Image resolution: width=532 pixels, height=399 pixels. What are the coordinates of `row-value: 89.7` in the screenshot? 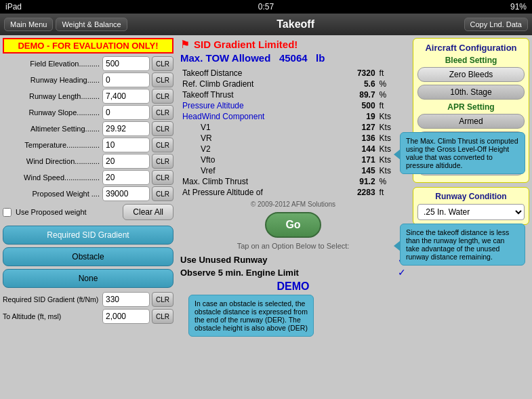 It's located at (356, 95).